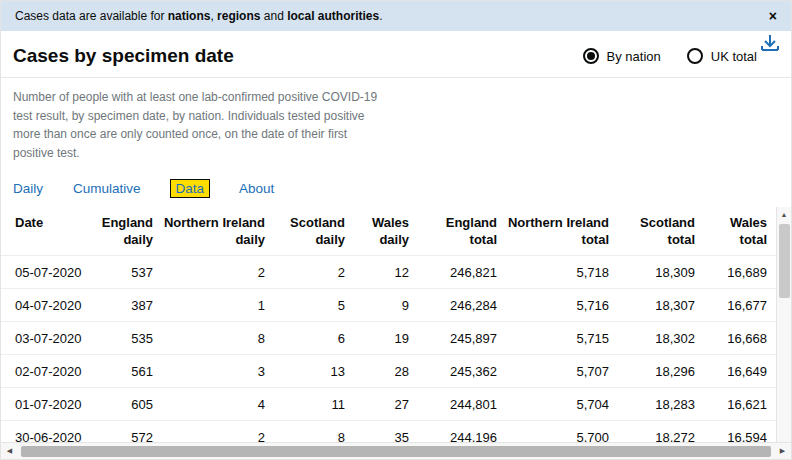 The height and width of the screenshot is (460, 792). Describe the element at coordinates (740, 338) in the screenshot. I see `value-cell: 16,668` at that location.